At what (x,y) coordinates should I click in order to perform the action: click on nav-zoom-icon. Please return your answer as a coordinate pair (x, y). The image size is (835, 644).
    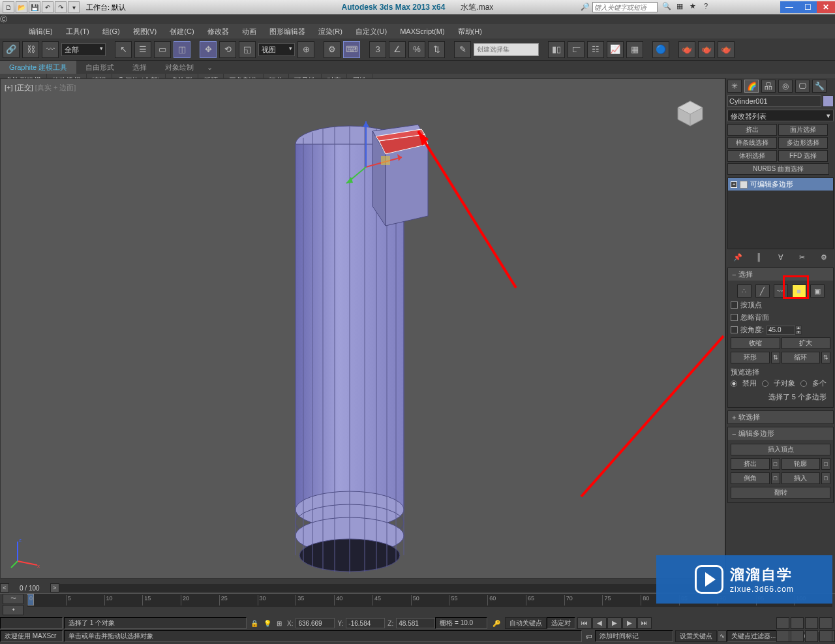
    Looking at the image, I should click on (783, 623).